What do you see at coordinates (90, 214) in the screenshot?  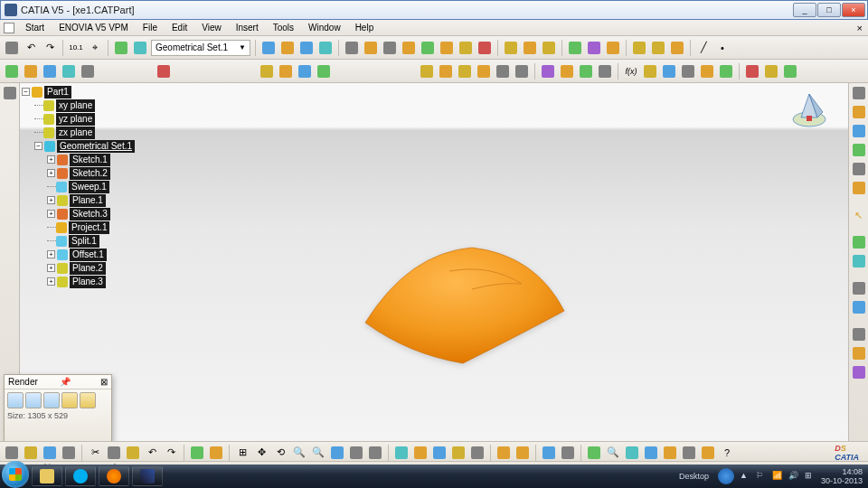 I see `tree-item: Sketch.3` at bounding box center [90, 214].